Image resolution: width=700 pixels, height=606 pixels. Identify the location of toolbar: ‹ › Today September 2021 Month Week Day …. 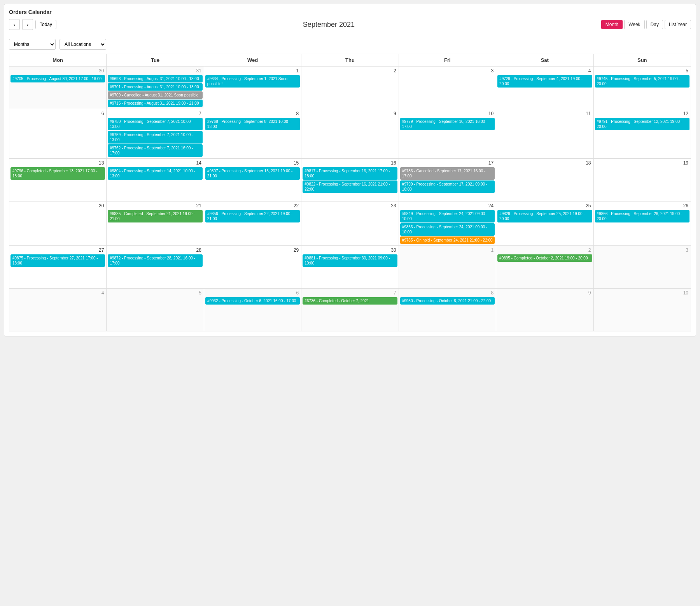
(350, 26).